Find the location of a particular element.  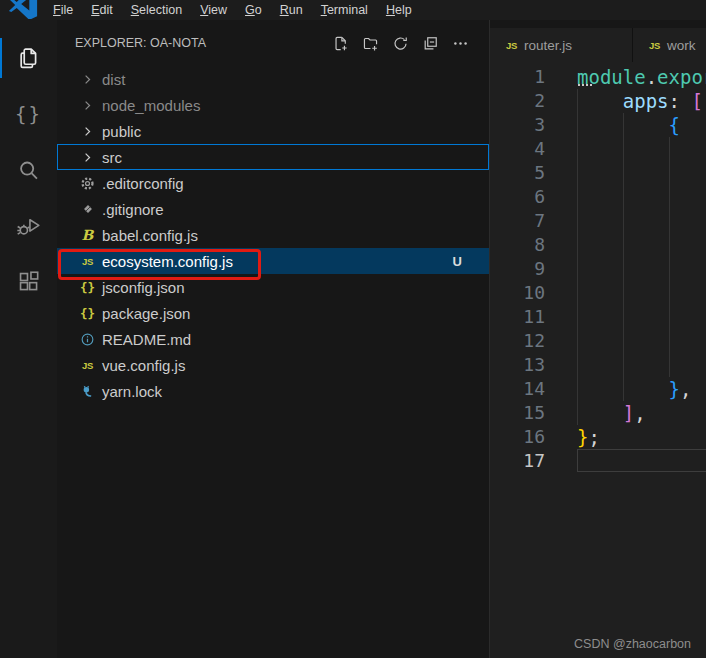

tree-item-node_modules: node_modules is located at coordinates (273, 105).